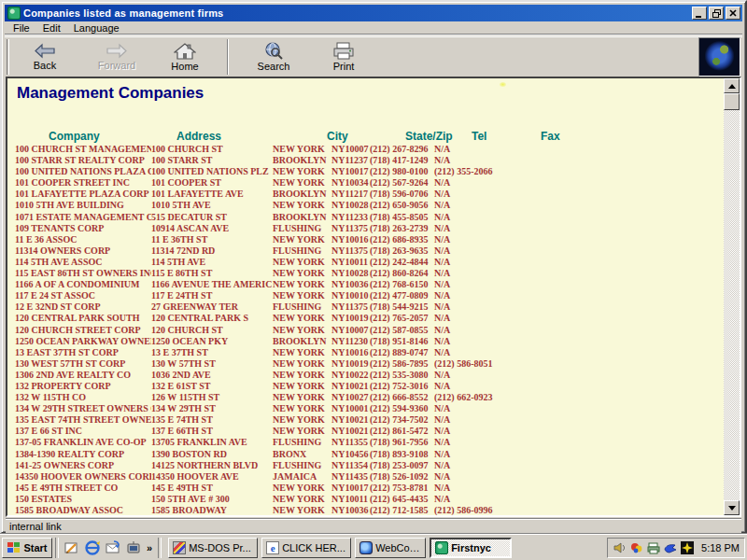 This screenshot has height=560, width=747. Describe the element at coordinates (732, 86) in the screenshot. I see `scroll-up-button` at that location.